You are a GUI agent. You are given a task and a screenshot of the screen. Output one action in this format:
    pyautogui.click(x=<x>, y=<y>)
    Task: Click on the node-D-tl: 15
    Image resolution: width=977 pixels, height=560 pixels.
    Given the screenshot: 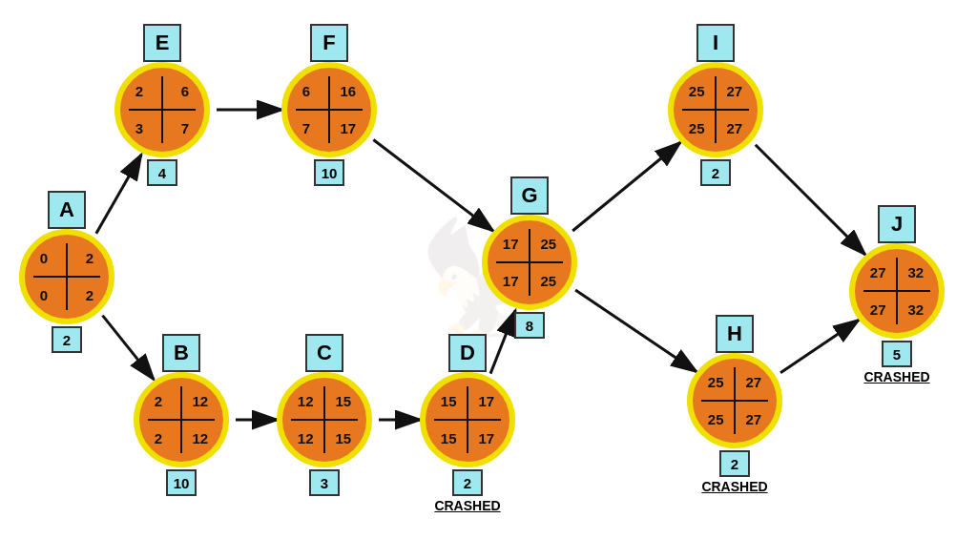 What is the action you would take?
    pyautogui.click(x=448, y=401)
    